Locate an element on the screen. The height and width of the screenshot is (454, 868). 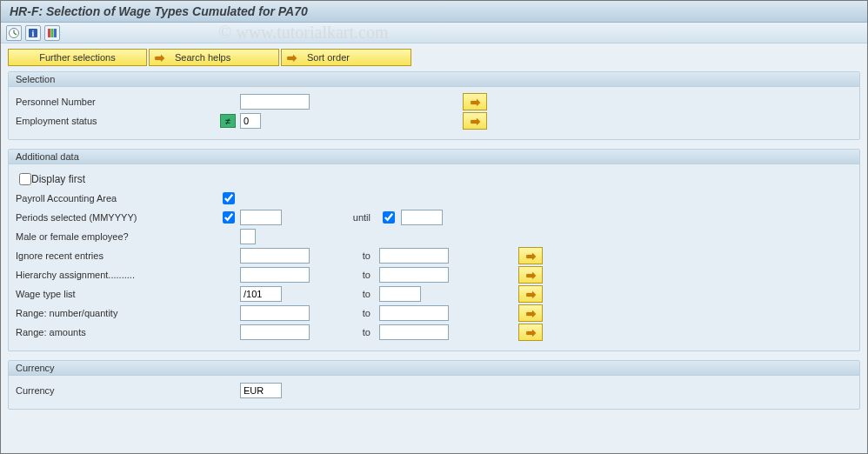
currency-input is located at coordinates (261, 391).